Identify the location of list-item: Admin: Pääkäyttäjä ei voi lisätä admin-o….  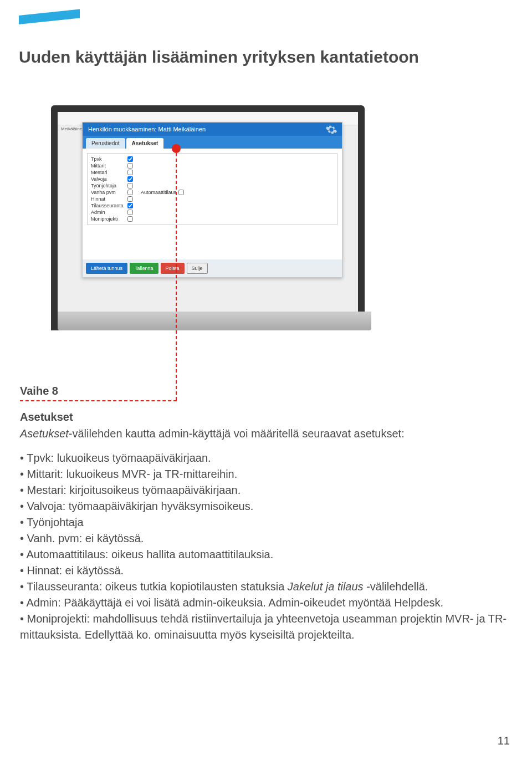
(264, 603).